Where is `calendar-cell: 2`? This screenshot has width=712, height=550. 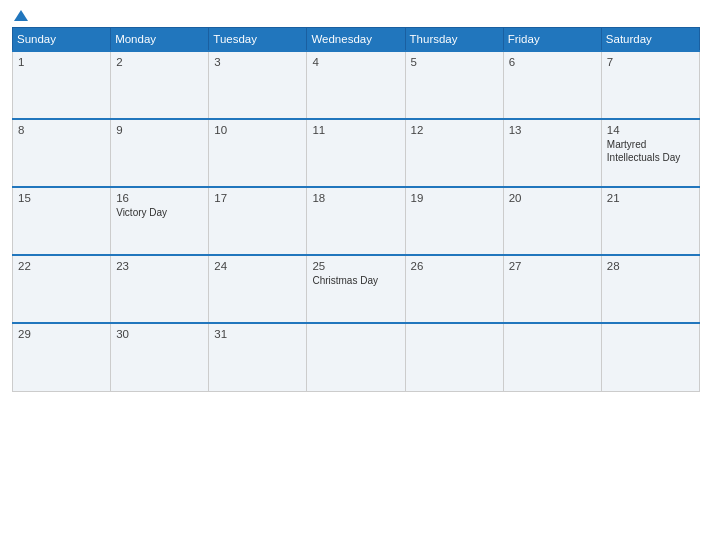 calendar-cell: 2 is located at coordinates (160, 85).